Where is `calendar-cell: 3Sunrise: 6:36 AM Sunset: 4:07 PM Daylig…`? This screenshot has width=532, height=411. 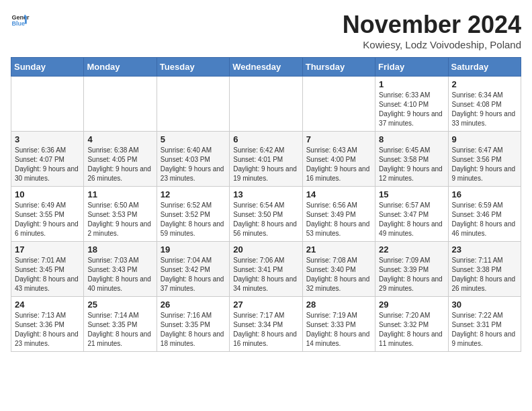
calendar-cell: 3Sunrise: 6:36 AM Sunset: 4:07 PM Daylig… is located at coordinates (48, 159).